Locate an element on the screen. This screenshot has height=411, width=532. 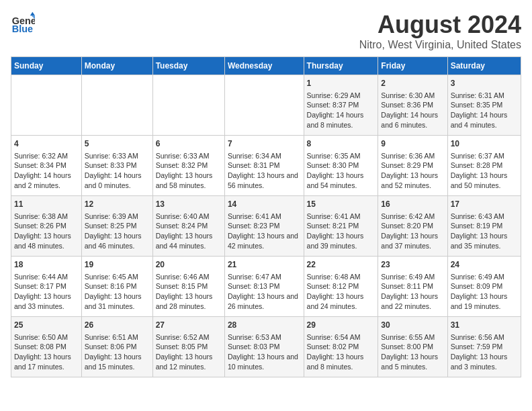
day-info: Sunset: 8:12 PM is located at coordinates (341, 286).